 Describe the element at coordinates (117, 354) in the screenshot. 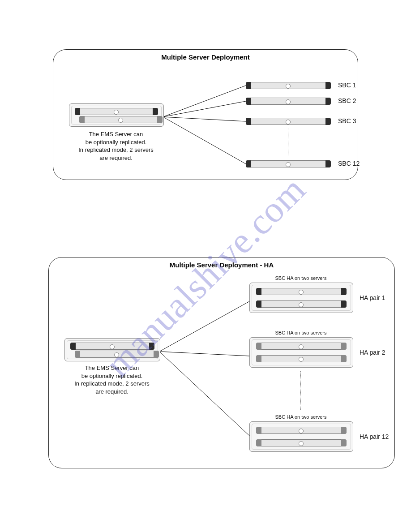

I see `ems-ha-bar-bottom` at that location.